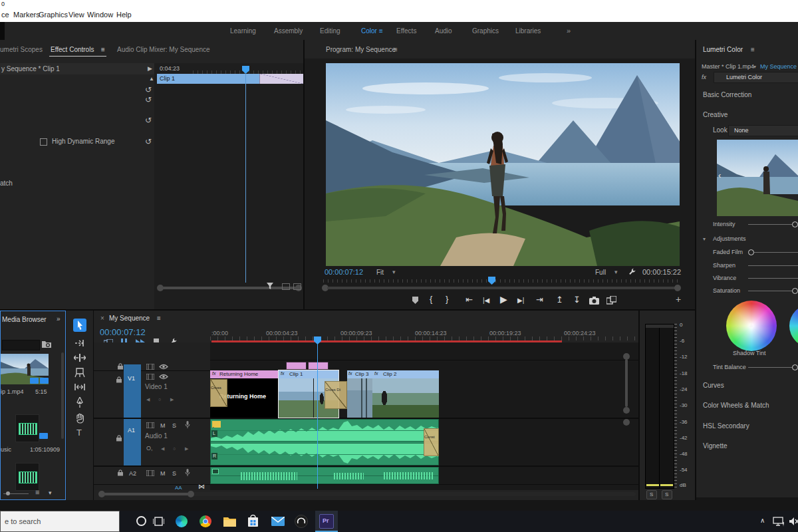 The image size is (798, 532). Describe the element at coordinates (540, 299) in the screenshot. I see `go-to-out-icon: ⇥` at that location.